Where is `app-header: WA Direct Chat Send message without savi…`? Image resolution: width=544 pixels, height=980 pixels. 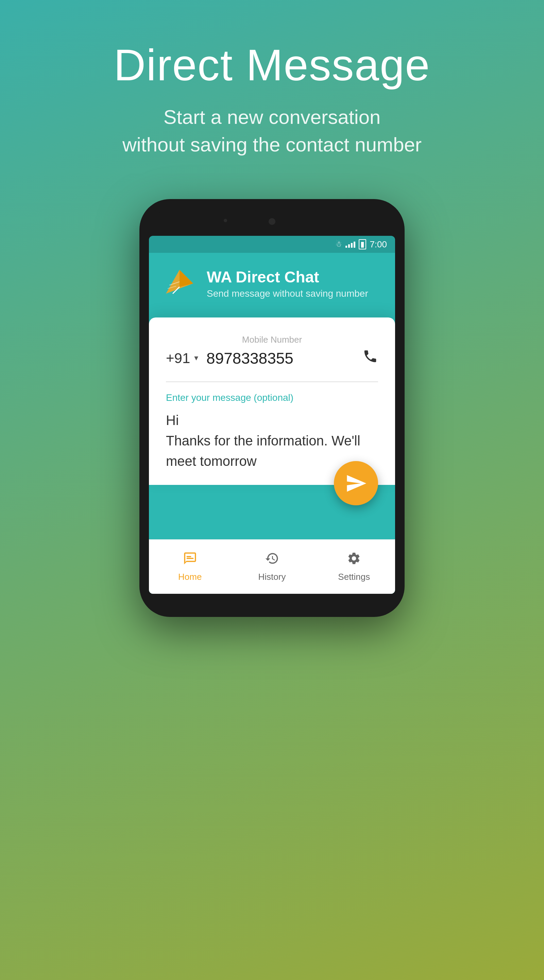 app-header: WA Direct Chat Send message without savi… is located at coordinates (272, 285).